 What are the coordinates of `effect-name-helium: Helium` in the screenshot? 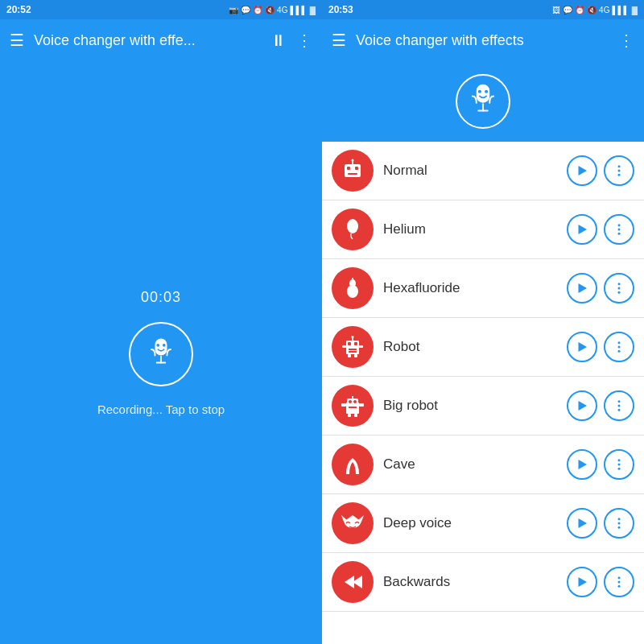 It's located at (470, 229).